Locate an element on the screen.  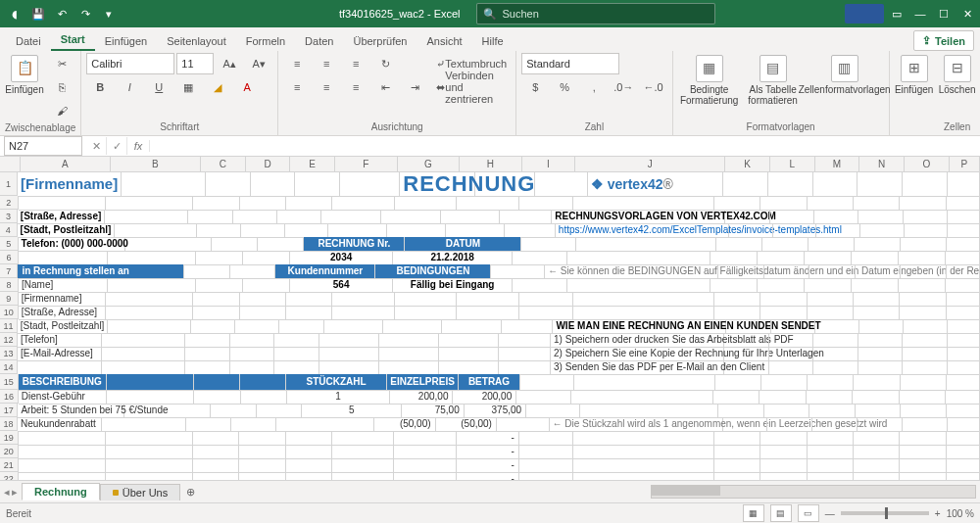
orientation-button: ↻ is located at coordinates (385, 64).